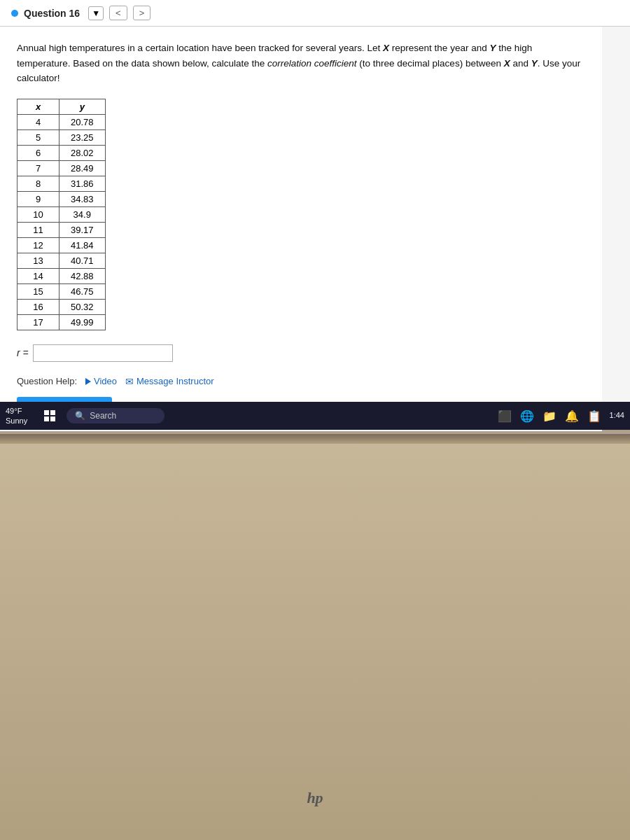  I want to click on question-text: Annual high temperatures in a certain lo…, so click(301, 63).